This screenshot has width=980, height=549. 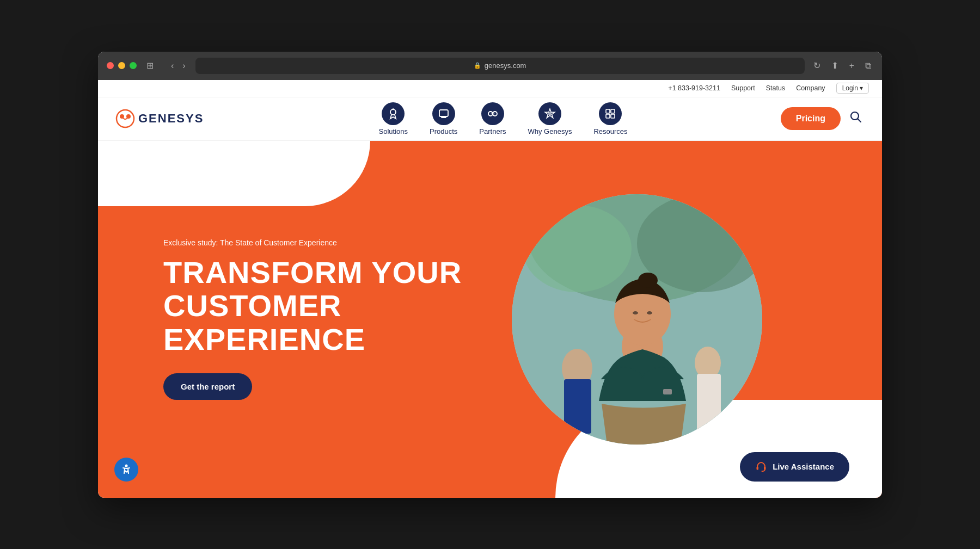 What do you see at coordinates (126, 470) in the screenshot?
I see `accessibility-icon` at bounding box center [126, 470].